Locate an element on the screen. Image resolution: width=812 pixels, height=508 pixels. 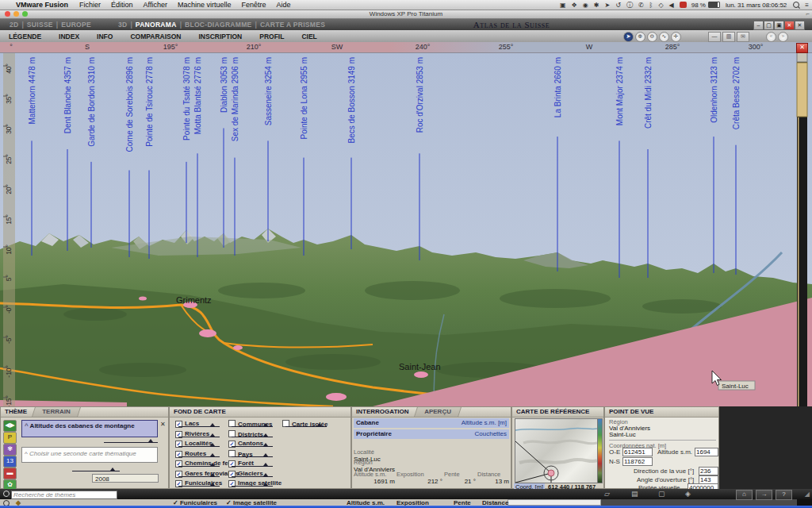
layer-slider-gares-ferroviaires is located at coordinates (199, 475).